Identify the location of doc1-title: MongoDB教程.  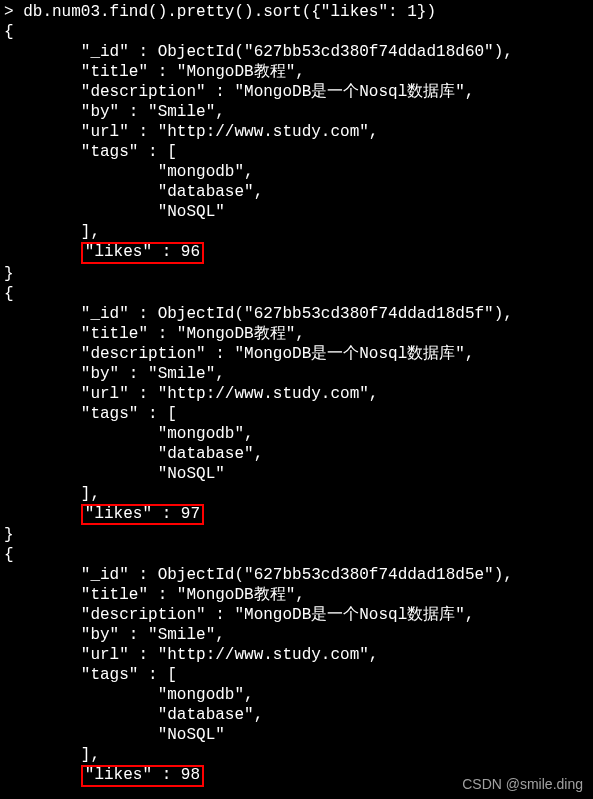
(236, 334).